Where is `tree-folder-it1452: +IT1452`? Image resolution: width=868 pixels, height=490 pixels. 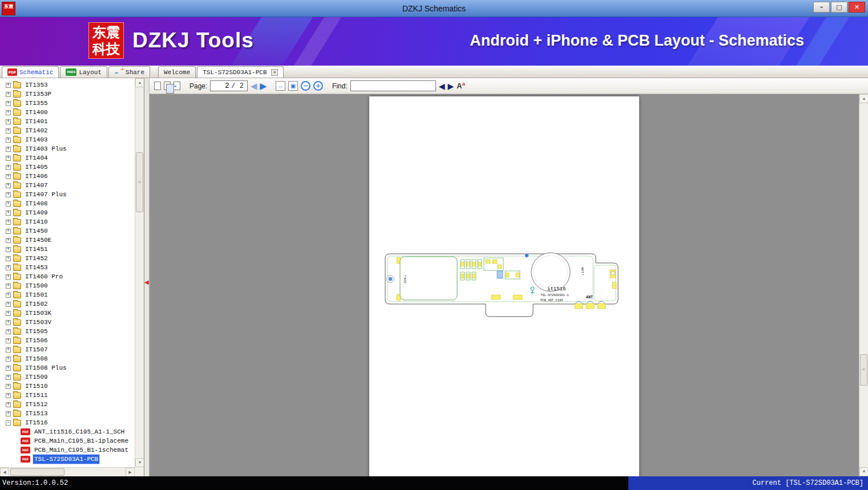
tree-folder-it1452: +IT1452 is located at coordinates (67, 258).